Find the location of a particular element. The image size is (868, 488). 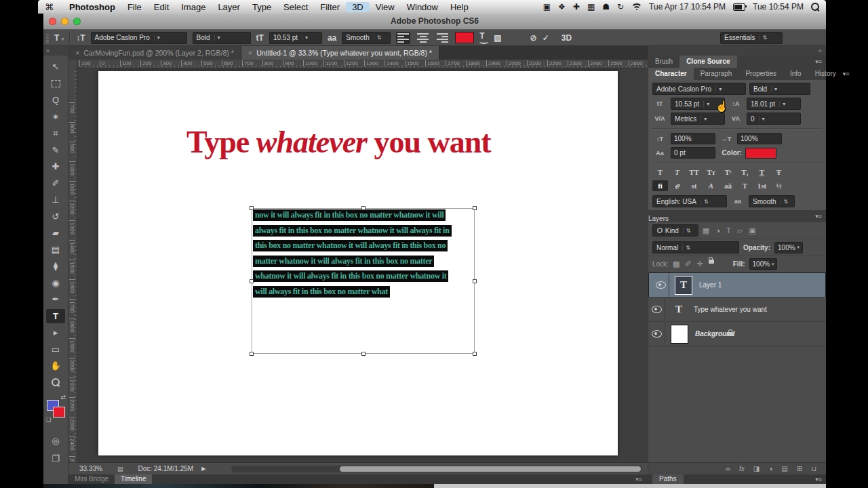

lock-all-icon is located at coordinates (711, 262).